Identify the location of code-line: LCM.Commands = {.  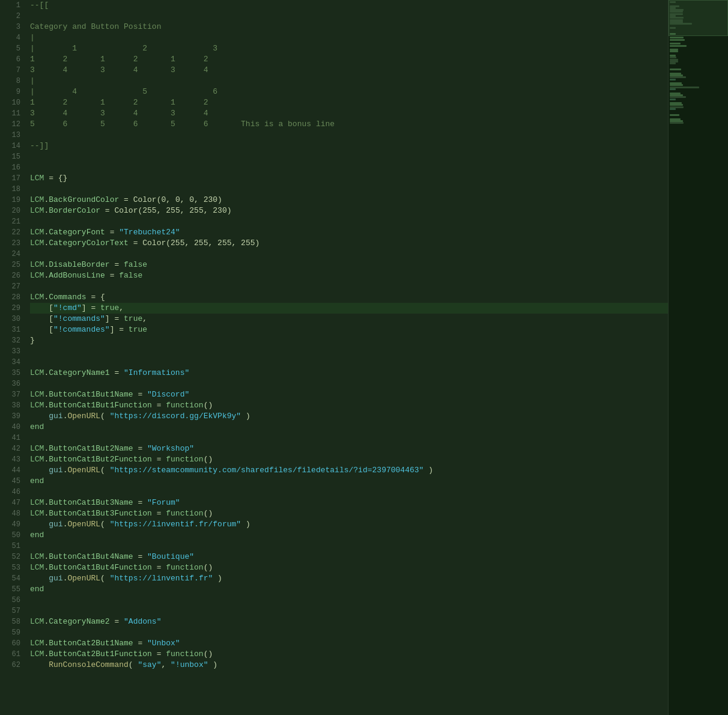
(349, 297).